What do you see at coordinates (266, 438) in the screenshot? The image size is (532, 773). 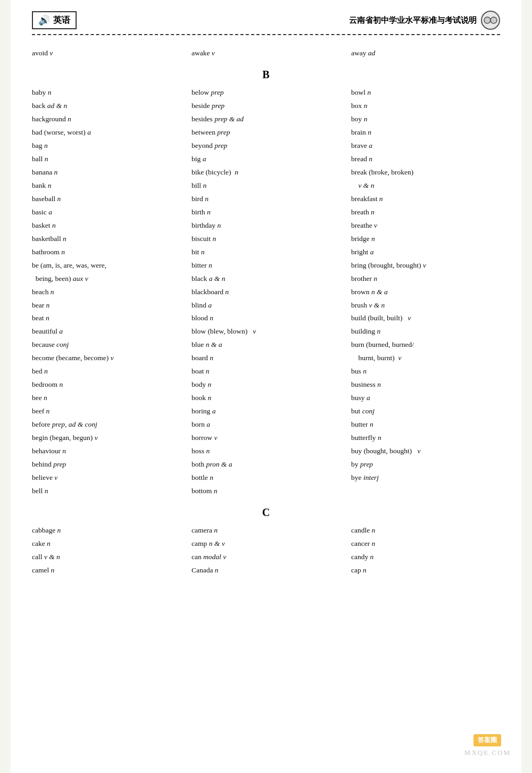 I see `list-item: borrow v` at bounding box center [266, 438].